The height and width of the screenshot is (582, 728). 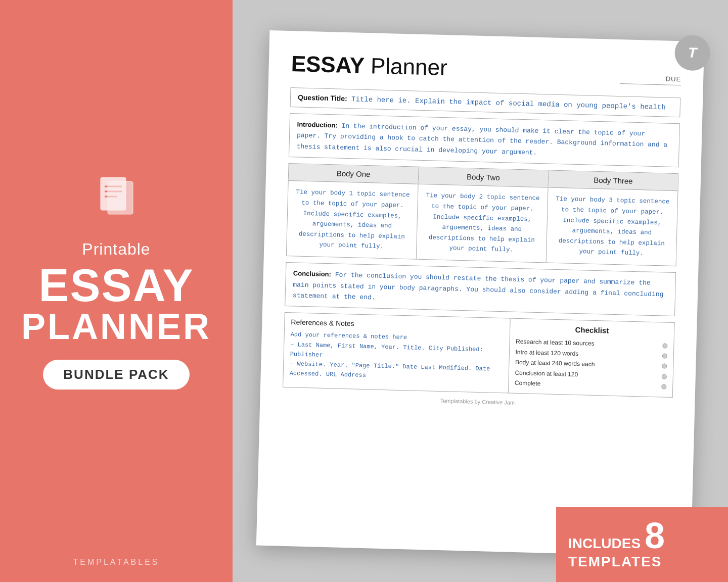 What do you see at coordinates (642, 545) in the screenshot?
I see `includes-badge: INCLUDES 8 TEMPLATES` at bounding box center [642, 545].